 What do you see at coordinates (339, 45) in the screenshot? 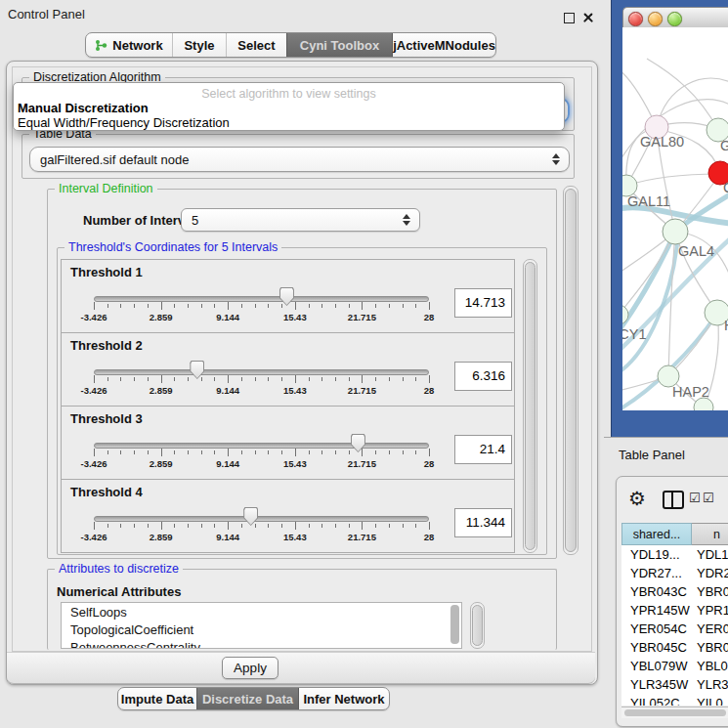
I see `tab-cyni-toolbox: Cyni Toolbox` at bounding box center [339, 45].